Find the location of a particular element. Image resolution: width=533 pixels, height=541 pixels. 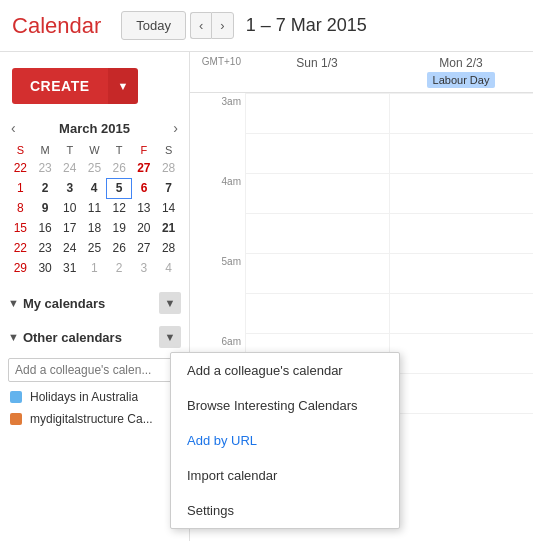

labour-day-badge: Labour Day is located at coordinates (462, 80).